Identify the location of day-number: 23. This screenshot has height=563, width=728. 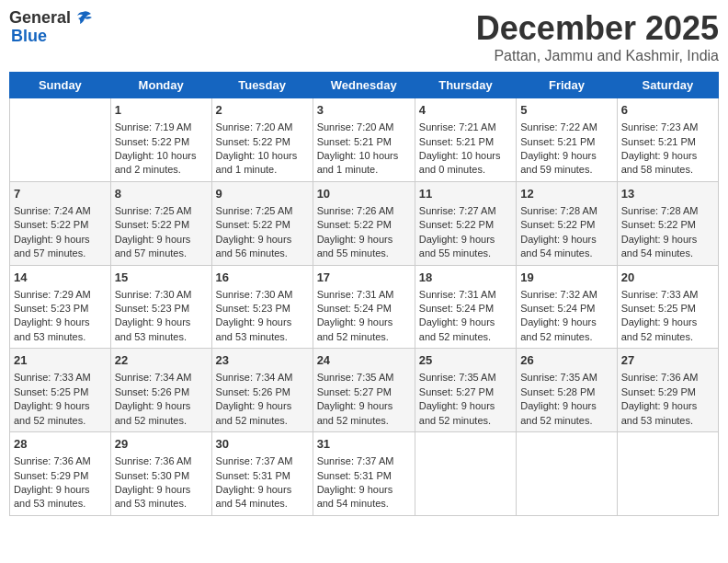
(263, 361).